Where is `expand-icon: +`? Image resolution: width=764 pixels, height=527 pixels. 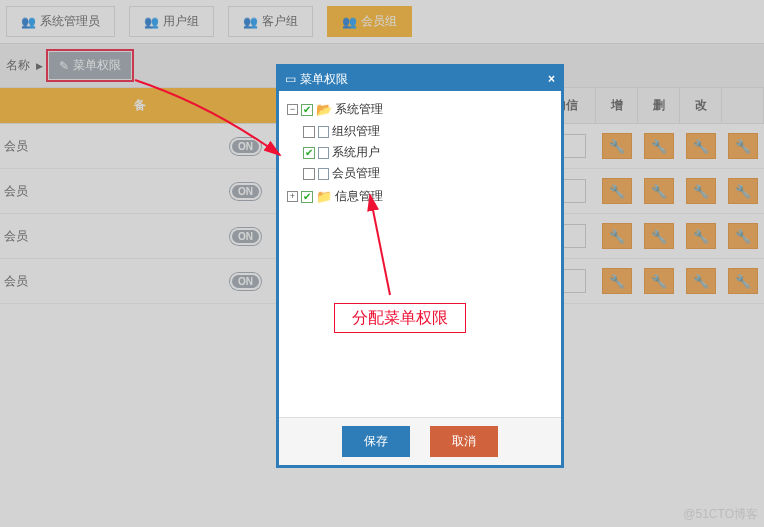 expand-icon: + is located at coordinates (292, 196).